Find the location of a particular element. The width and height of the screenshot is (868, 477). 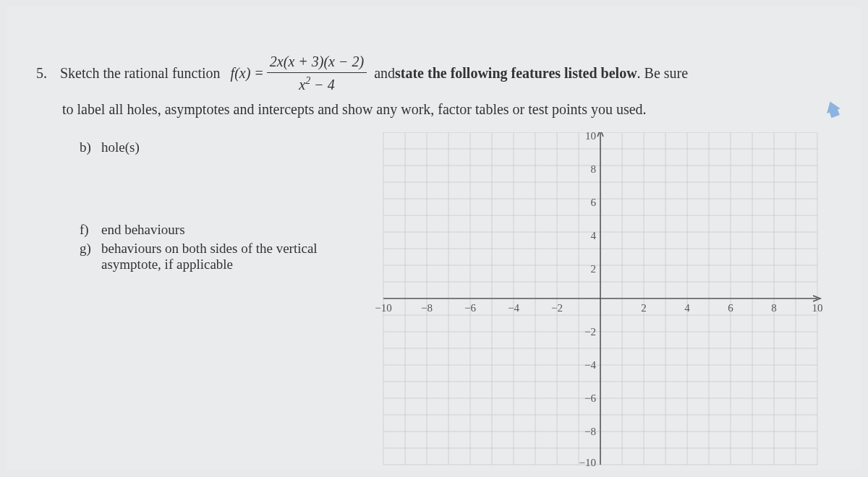

xlabel-n2: −2 is located at coordinates (557, 308).